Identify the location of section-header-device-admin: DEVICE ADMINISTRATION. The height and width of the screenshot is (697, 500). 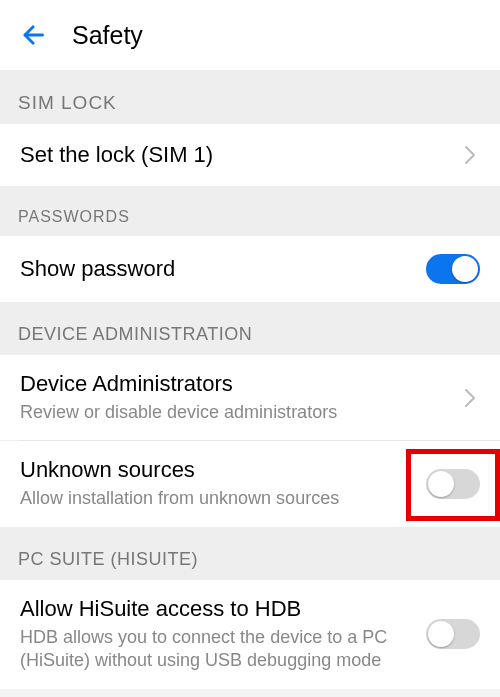
(250, 328).